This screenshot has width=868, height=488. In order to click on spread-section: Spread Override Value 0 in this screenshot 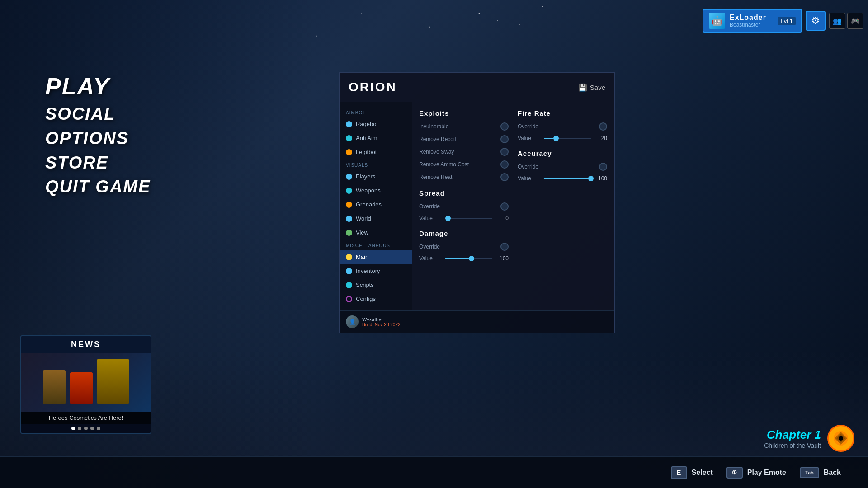, I will do `click(464, 205)`.